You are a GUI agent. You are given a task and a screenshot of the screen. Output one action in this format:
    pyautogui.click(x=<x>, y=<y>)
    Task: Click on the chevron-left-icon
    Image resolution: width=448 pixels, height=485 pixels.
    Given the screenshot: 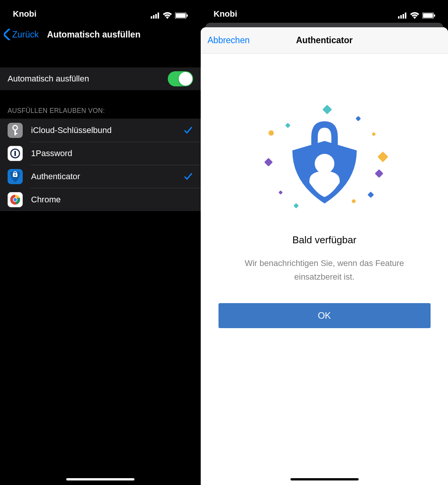 What is the action you would take?
    pyautogui.click(x=7, y=34)
    